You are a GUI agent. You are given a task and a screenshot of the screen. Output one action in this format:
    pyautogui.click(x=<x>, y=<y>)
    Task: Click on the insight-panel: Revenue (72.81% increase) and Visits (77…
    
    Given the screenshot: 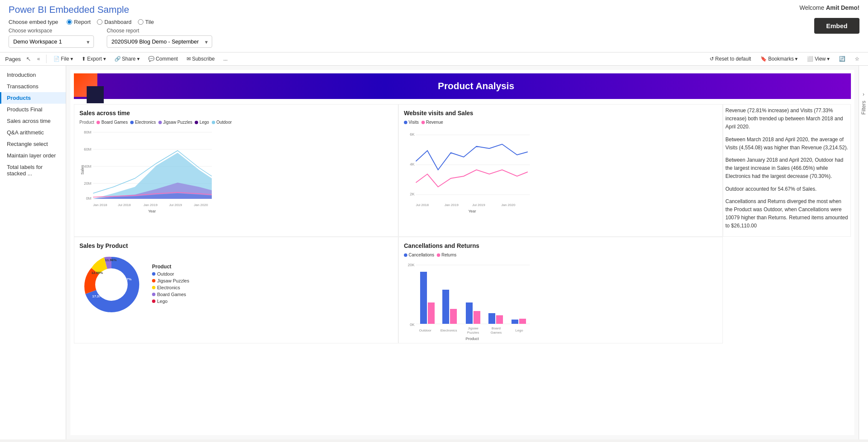 What is the action you would take?
    pyautogui.click(x=787, y=171)
    